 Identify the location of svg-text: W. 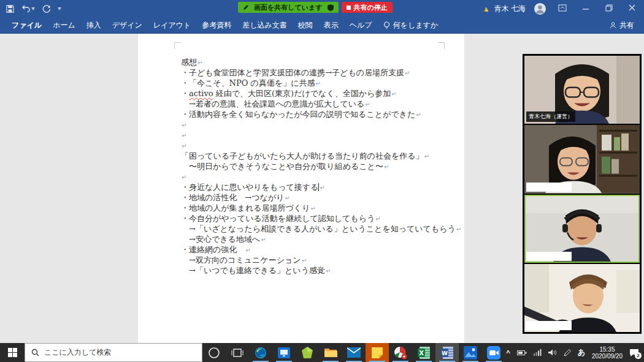
(445, 353).